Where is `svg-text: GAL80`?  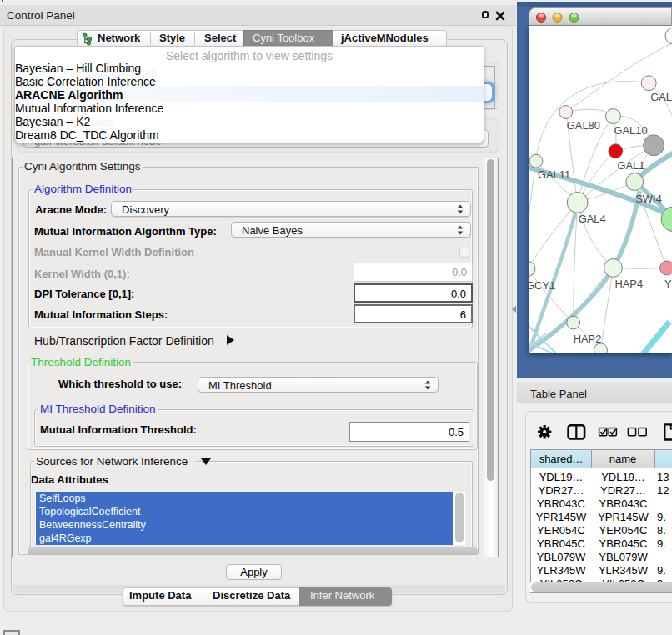 svg-text: GAL80 is located at coordinates (584, 125).